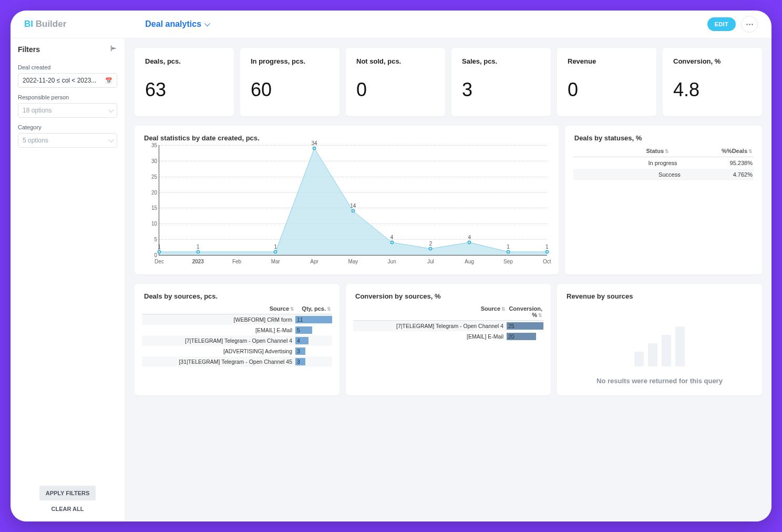  What do you see at coordinates (733, 24) in the screenshot?
I see `topbar-actions: EDIT` at bounding box center [733, 24].